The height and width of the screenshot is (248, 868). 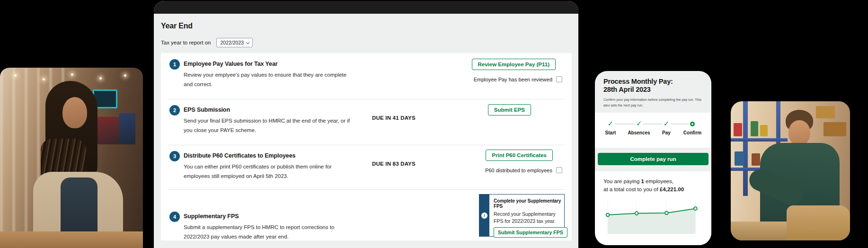 I want to click on employee-pay-reviewed-checkbox, so click(x=559, y=80).